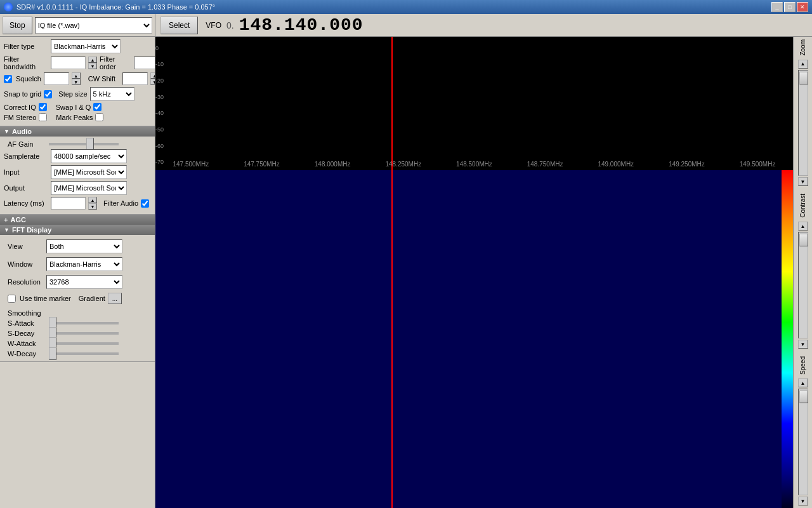  Describe the element at coordinates (803, 285) in the screenshot. I see `contrast-scrollbar` at that location.